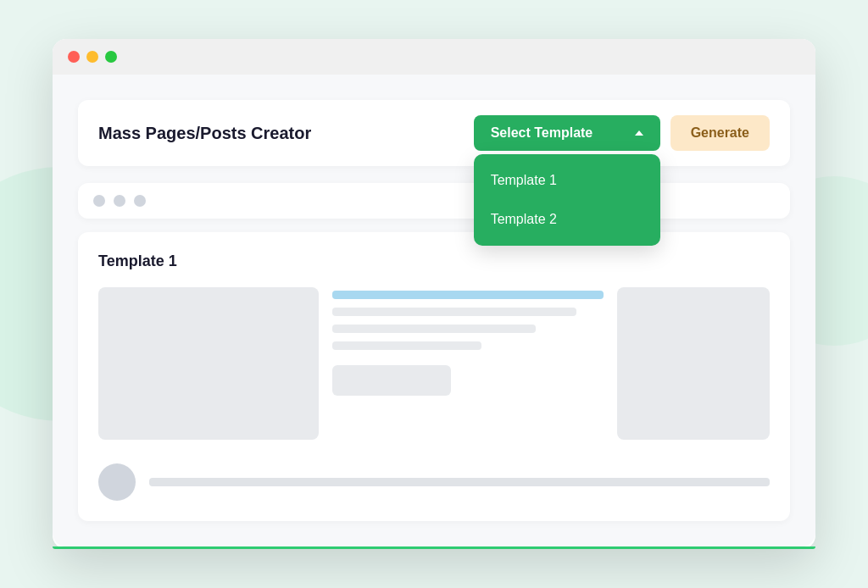 The width and height of the screenshot is (868, 588). Describe the element at coordinates (434, 57) in the screenshot. I see `browser-titlebar` at that location.